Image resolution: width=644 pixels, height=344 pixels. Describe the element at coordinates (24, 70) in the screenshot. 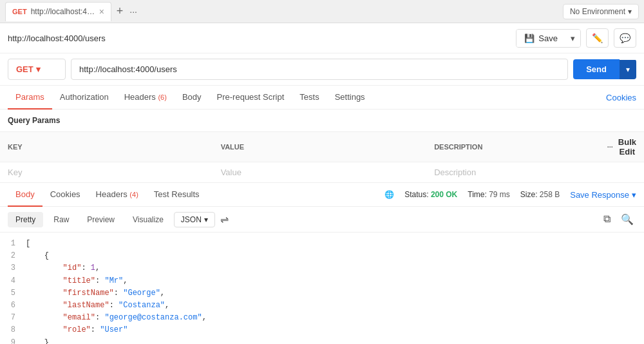

I see `method-label: GET` at that location.